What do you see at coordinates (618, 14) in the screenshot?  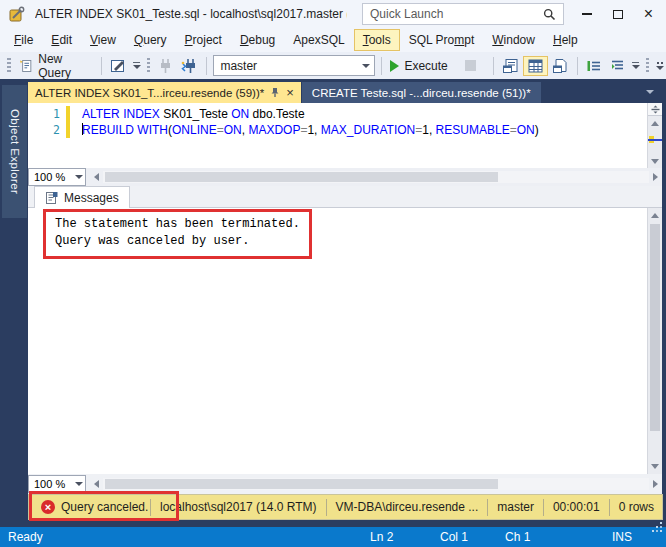 I see `maximize-button` at bounding box center [618, 14].